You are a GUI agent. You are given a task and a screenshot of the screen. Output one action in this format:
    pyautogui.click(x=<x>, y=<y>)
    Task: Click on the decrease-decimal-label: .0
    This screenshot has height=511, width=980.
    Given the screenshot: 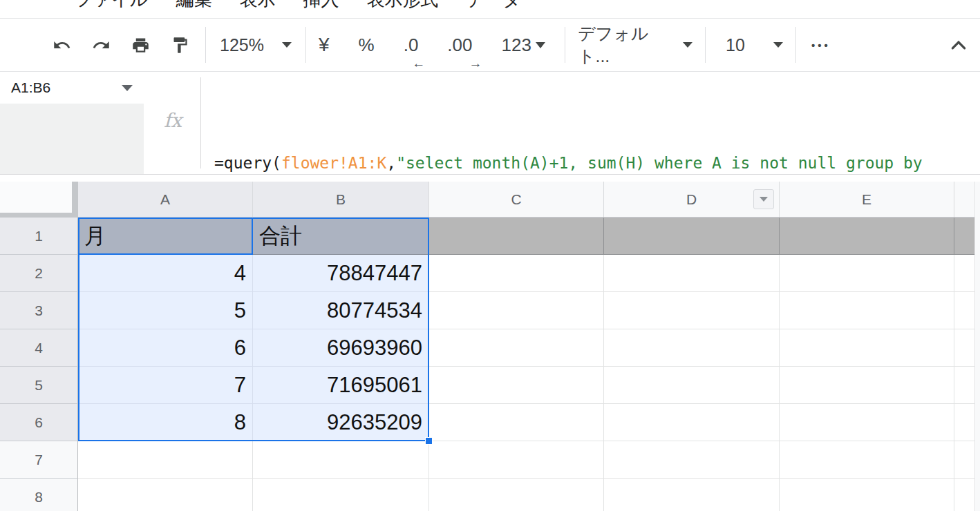 What is the action you would take?
    pyautogui.click(x=411, y=46)
    